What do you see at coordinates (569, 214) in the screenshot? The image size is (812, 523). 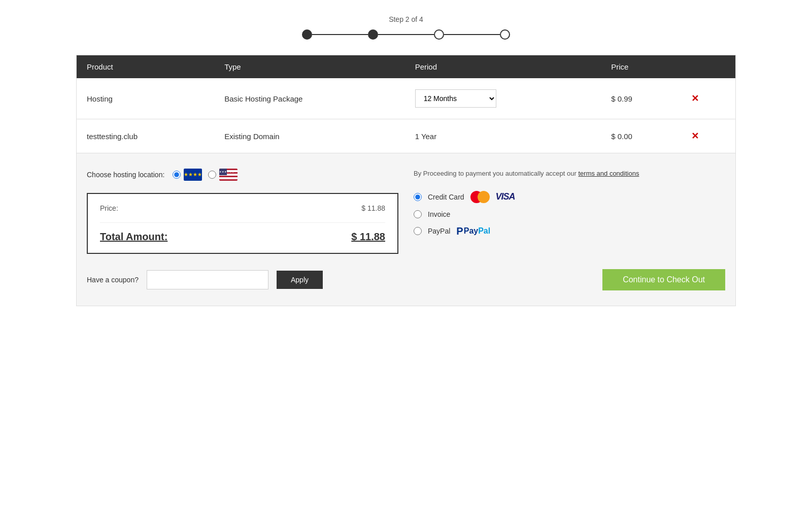 I see `payment-options: Credit Card VISA Invoice` at bounding box center [569, 214].